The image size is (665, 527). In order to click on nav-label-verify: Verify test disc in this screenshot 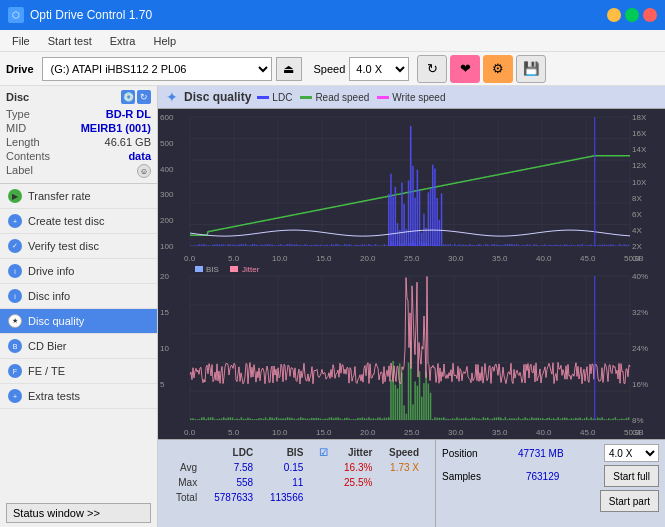, I will do `click(64, 246)`.